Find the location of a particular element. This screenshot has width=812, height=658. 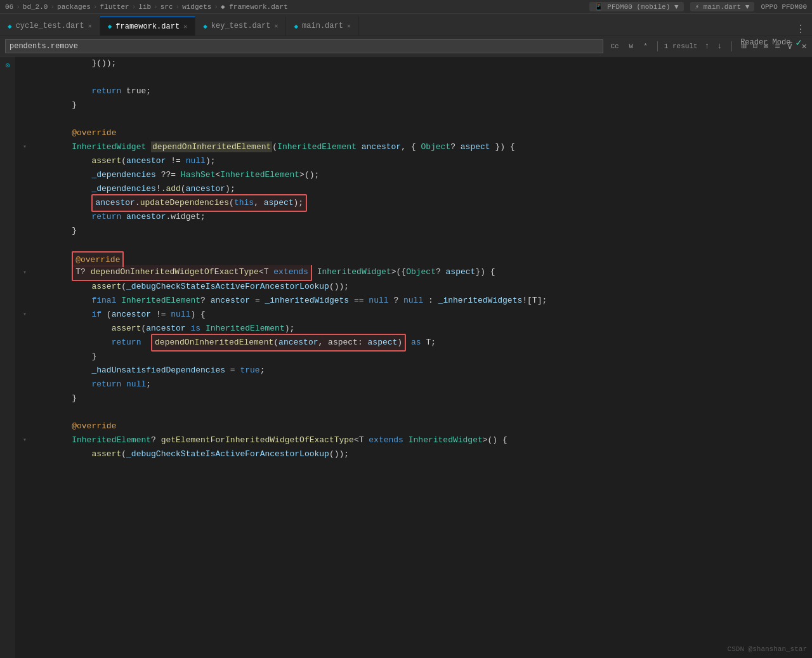

code-line-boxed-start: @override is located at coordinates (416, 259).